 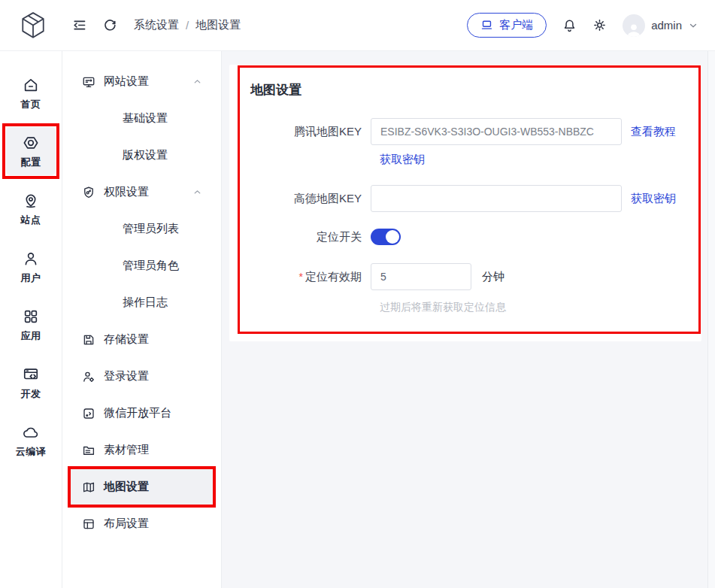 I want to click on sidebar-item-home: 首页, so click(x=31, y=93).